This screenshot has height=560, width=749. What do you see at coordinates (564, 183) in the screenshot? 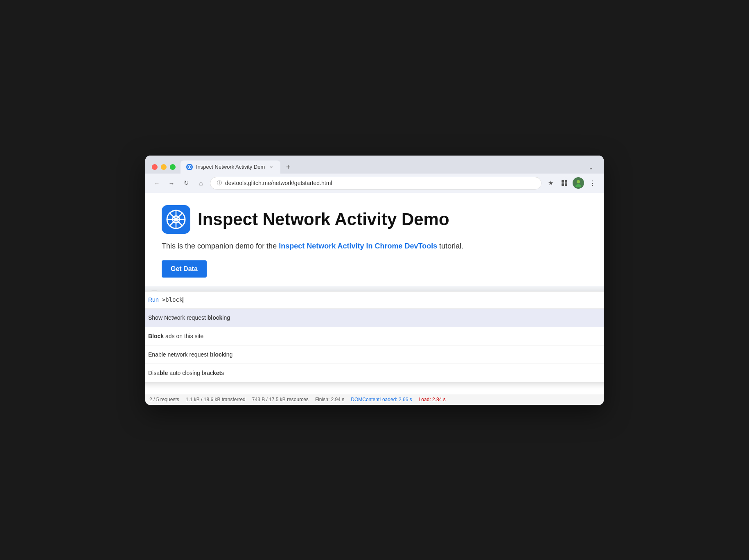
I see `extensions-button` at bounding box center [564, 183].